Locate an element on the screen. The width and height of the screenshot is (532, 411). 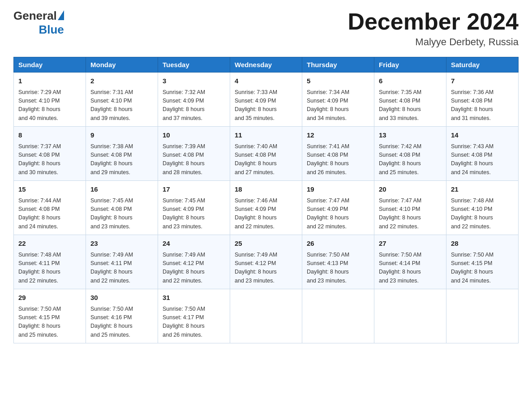
location-title: Malyye Derbety, Russia is located at coordinates (433, 42).